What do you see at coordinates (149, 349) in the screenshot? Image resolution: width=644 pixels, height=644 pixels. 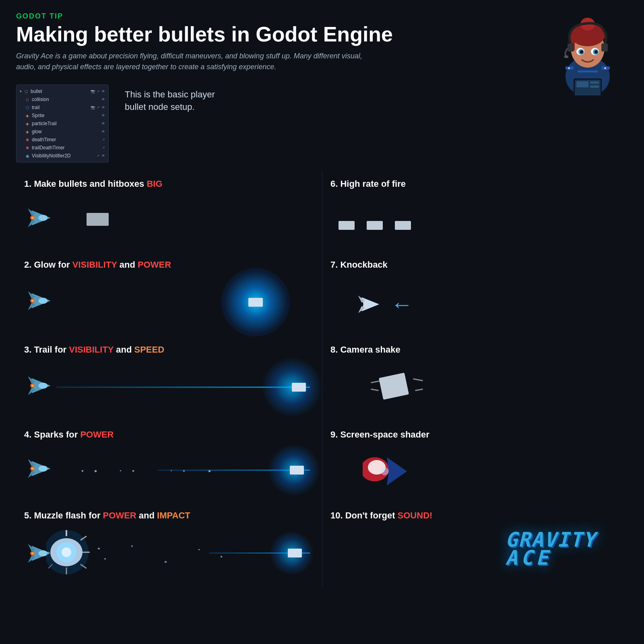 I see `tip-3-speed: SPEED` at bounding box center [149, 349].